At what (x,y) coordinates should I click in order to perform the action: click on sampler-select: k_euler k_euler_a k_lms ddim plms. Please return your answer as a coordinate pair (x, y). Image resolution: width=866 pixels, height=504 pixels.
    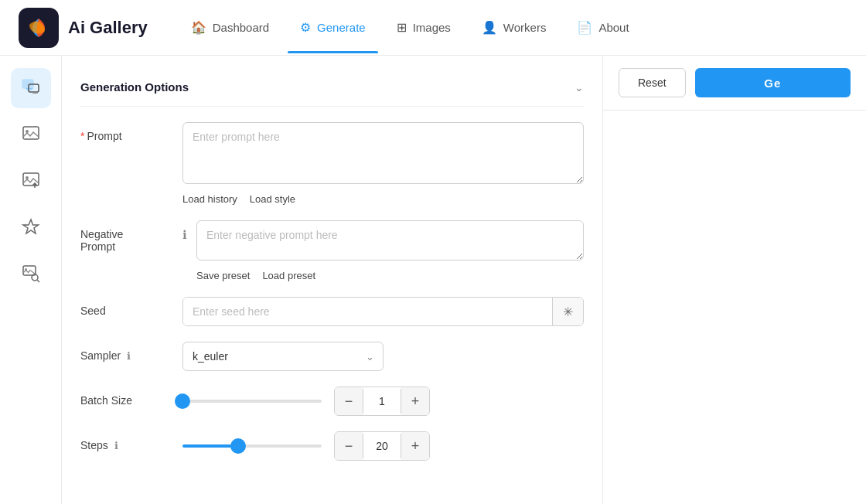
    Looking at the image, I should click on (283, 356).